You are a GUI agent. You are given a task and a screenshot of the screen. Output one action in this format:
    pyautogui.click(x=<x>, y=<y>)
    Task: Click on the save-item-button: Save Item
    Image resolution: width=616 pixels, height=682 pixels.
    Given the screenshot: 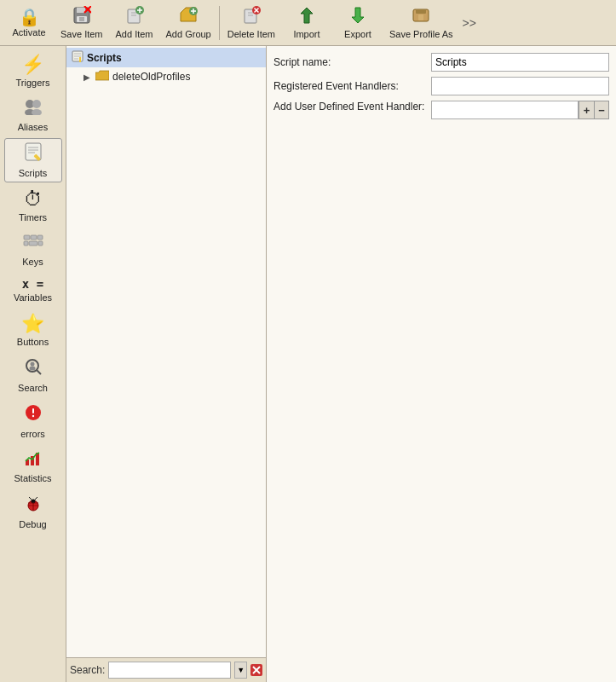 What is the action you would take?
    pyautogui.click(x=82, y=23)
    